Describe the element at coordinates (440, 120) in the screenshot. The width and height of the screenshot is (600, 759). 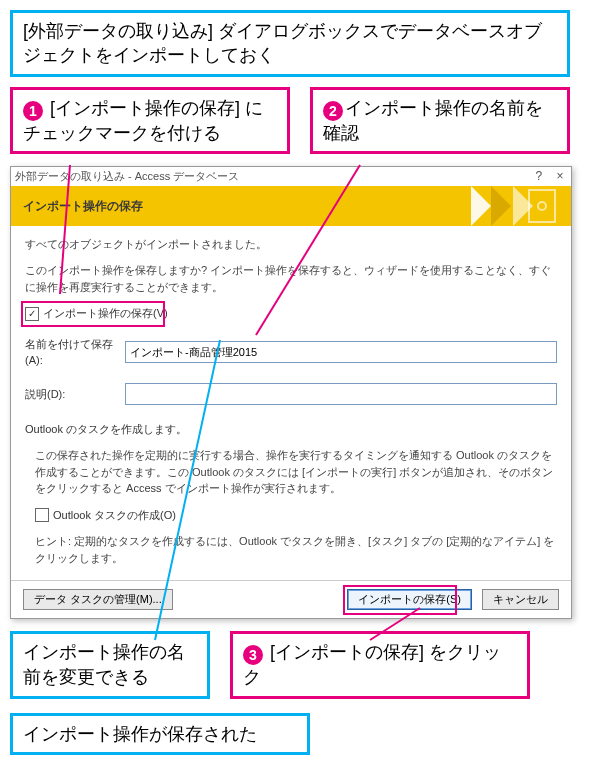
I see `step2-callout: 2インポート操作の名前を確認` at that location.